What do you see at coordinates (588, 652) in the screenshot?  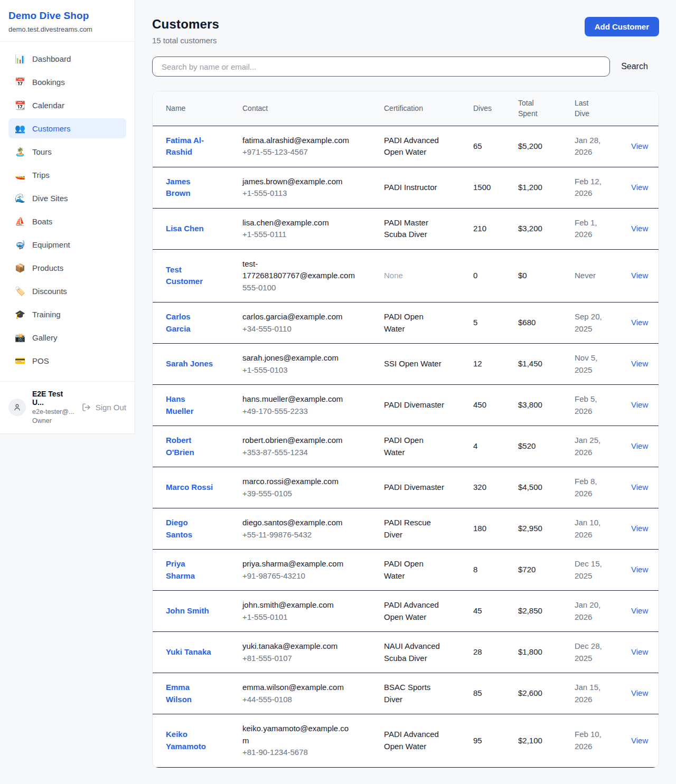 I see `customer-last-dive: Dec 28, 2025` at bounding box center [588, 652].